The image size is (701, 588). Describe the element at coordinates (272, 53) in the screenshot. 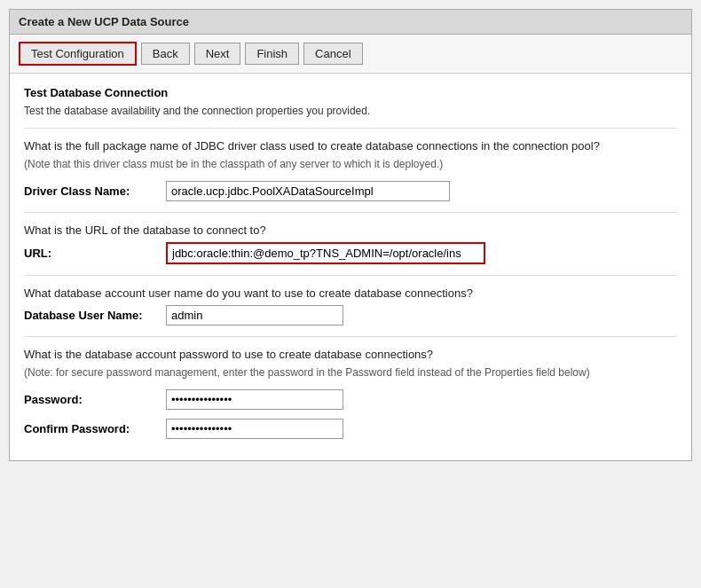

I see `finish-button: Finish` at that location.